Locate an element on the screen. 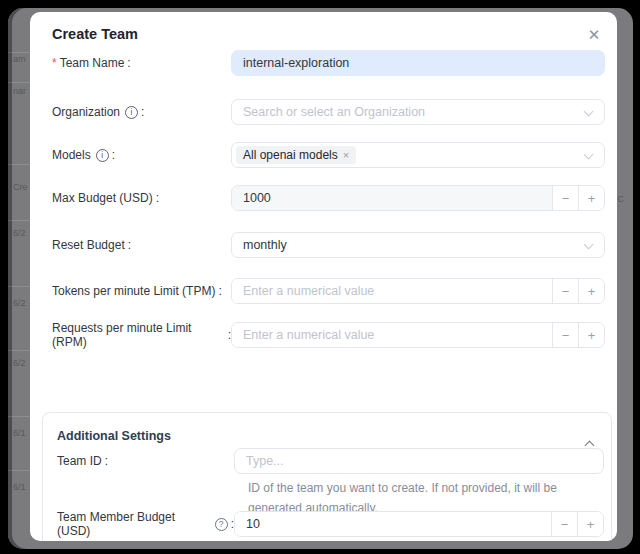 This screenshot has width=640, height=554. tag-remove-icon: × is located at coordinates (346, 155).